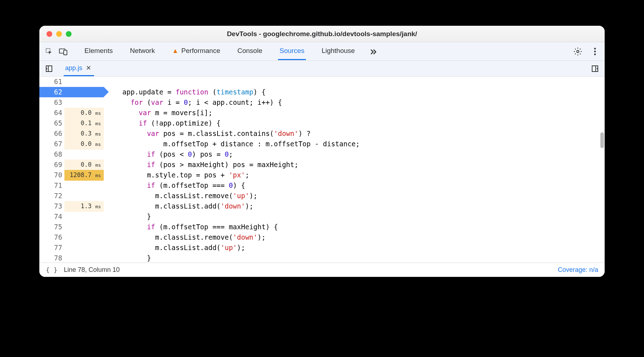 This screenshot has height=357, width=644. Describe the element at coordinates (63, 52) in the screenshot. I see `device-toolbar-icon` at that location.